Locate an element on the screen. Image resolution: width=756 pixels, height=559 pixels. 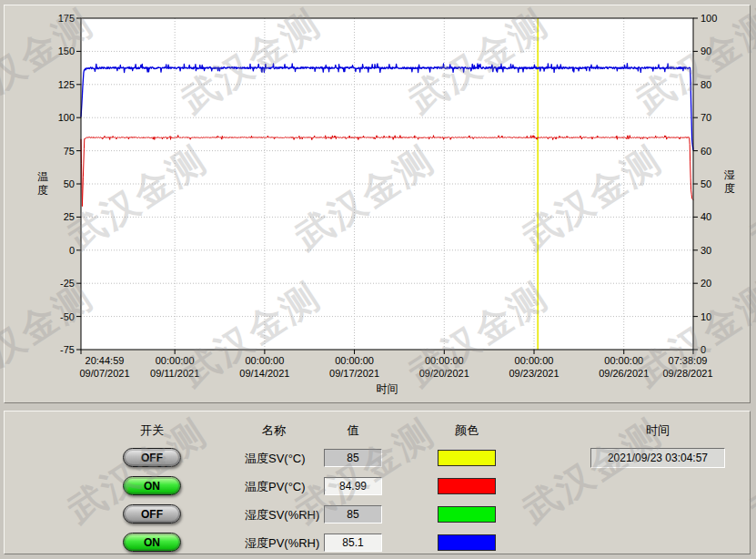
svg-text: 09/20/2021 is located at coordinates (444, 373).